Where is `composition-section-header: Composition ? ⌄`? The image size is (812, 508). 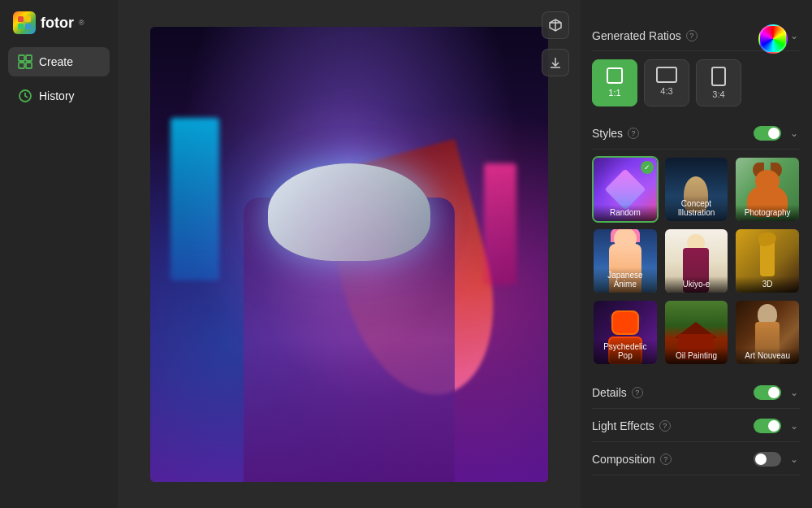 composition-section-header: Composition ? ⌄ is located at coordinates (697, 458).